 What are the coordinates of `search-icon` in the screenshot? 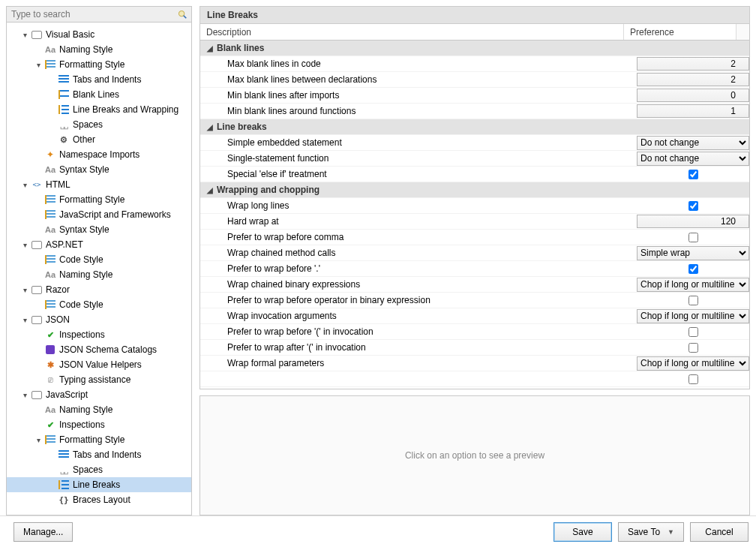 It's located at (182, 14).